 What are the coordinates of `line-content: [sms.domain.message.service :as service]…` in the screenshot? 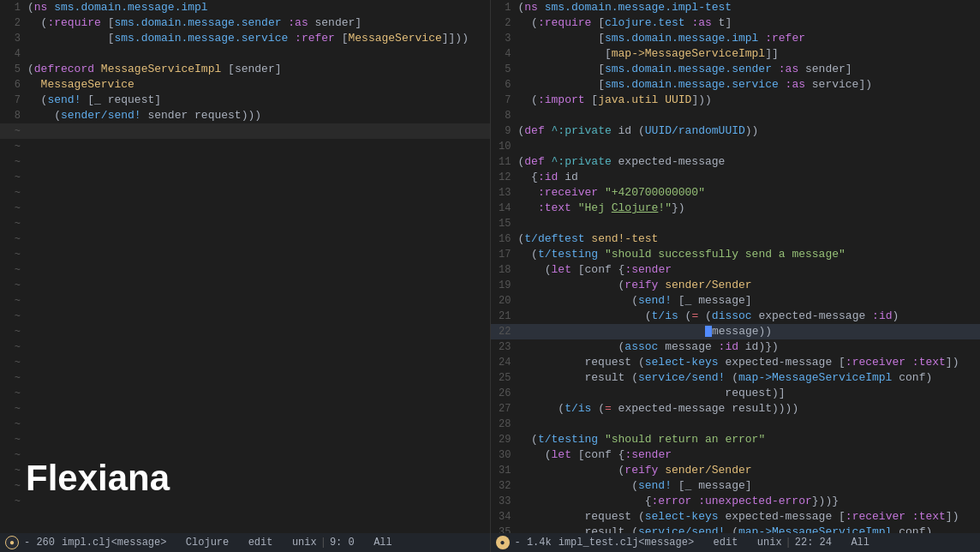 It's located at (696, 85).